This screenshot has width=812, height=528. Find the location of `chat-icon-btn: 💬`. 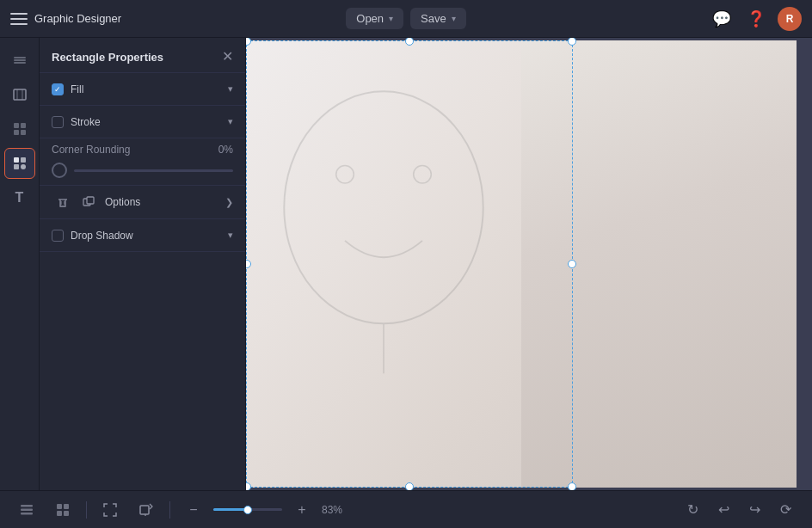

chat-icon-btn: 💬 is located at coordinates (722, 19).